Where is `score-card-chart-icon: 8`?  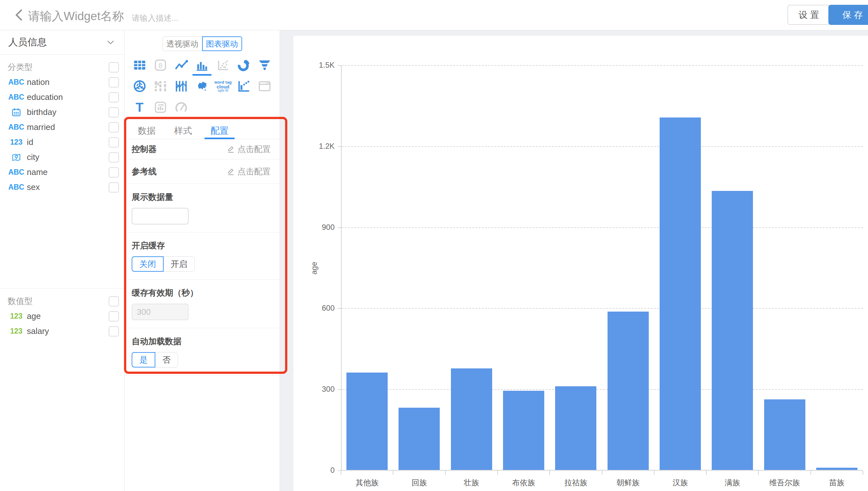
score-card-chart-icon: 8 is located at coordinates (160, 65).